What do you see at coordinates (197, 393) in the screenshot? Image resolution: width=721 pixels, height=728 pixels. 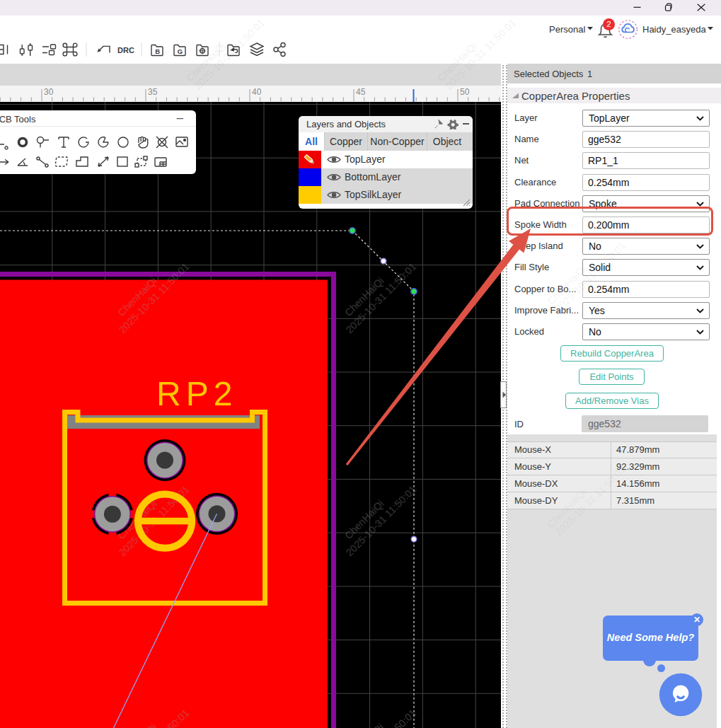 I see `svg-text: RP2` at bounding box center [197, 393].